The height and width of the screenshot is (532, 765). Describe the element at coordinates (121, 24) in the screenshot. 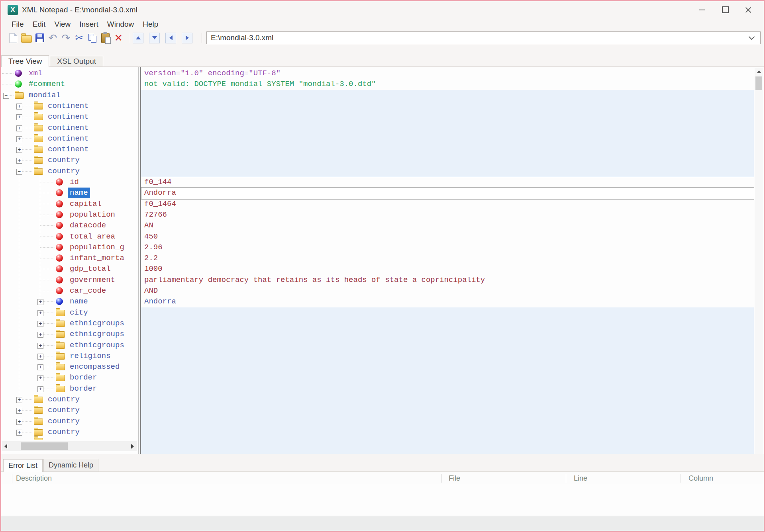

I see `menu-window: Window` at that location.